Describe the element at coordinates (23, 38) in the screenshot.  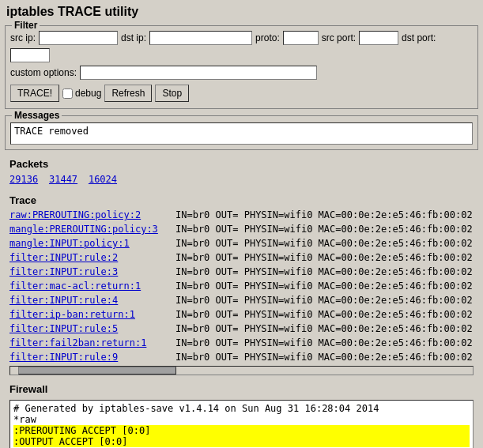
I see `src-ip-label: src ip:` at that location.